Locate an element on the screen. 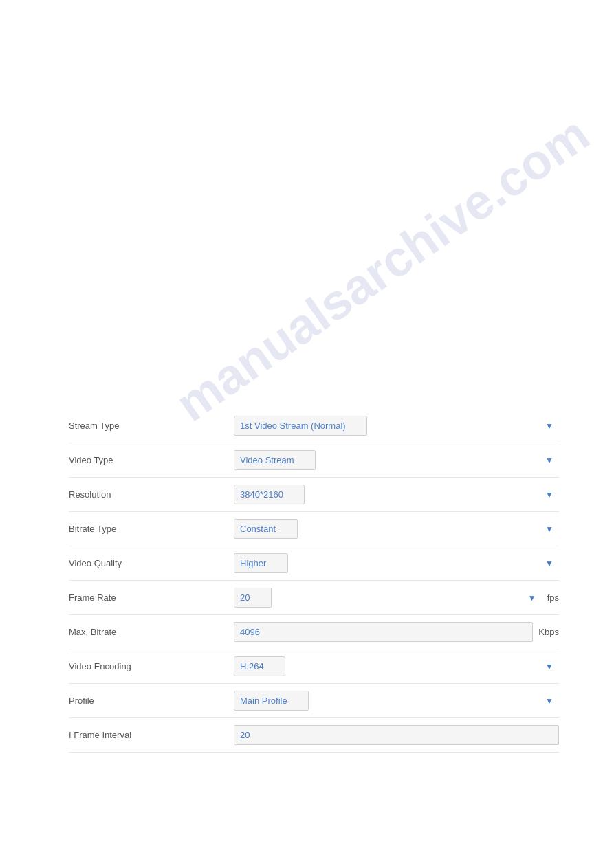 Image resolution: width=614 pixels, height=868 pixels. select-bitrate-type: Constant is located at coordinates (265, 529).